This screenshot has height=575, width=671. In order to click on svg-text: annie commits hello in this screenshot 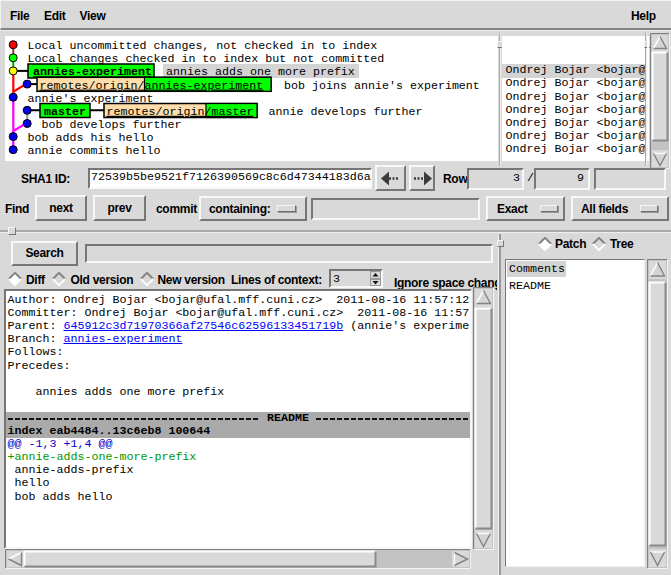, I will do `click(94, 151)`.